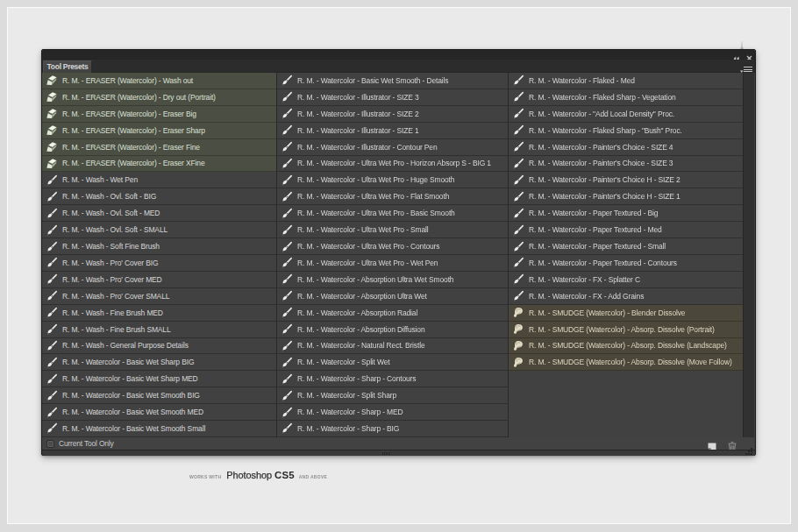  I want to click on preset-row: R. M. - Wash - Wet Pen, so click(160, 181).